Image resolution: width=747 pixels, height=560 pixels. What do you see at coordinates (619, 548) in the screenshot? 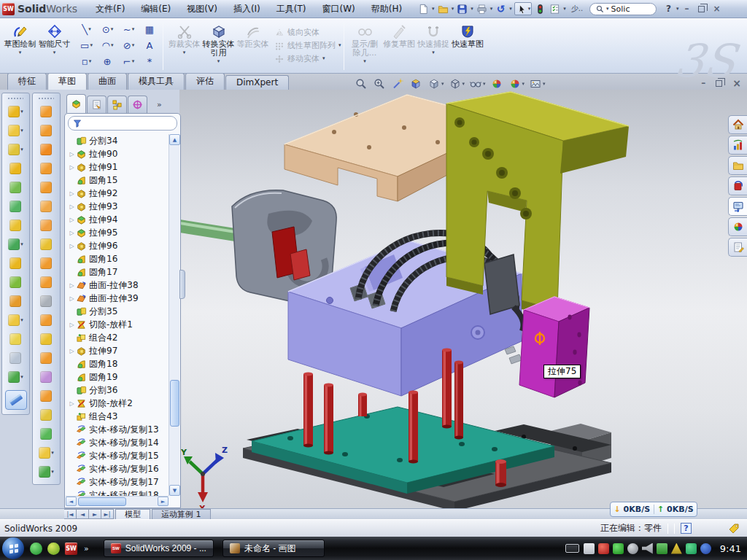
I see `security-shield-tray-icon` at bounding box center [619, 548].